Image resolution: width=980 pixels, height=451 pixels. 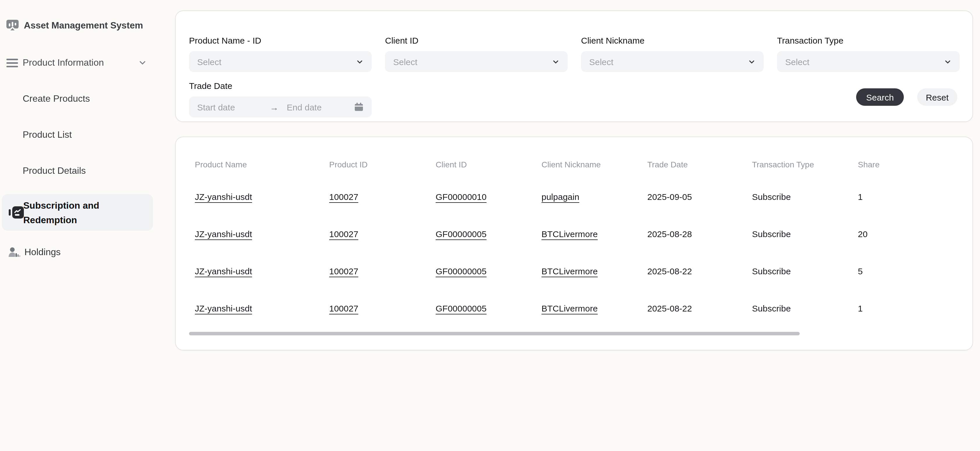 What do you see at coordinates (700, 233) in the screenshot?
I see `trade-date-cell: 2025-08-28` at bounding box center [700, 233].